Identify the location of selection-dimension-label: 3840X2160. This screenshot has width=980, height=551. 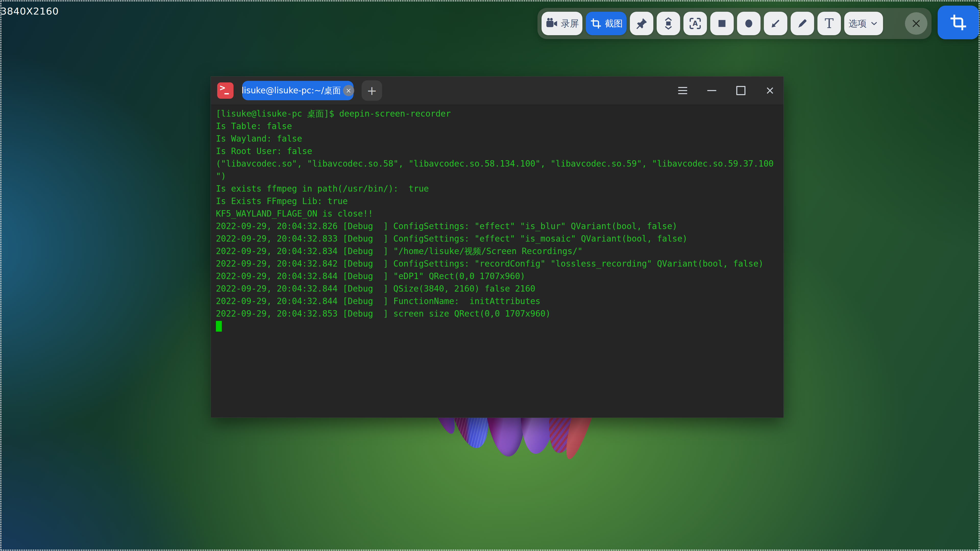
(30, 11).